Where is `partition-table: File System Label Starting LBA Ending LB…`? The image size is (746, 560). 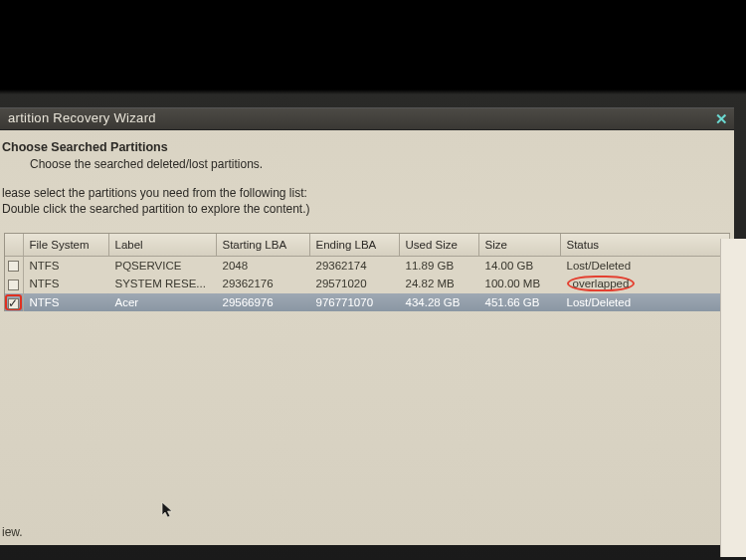 partition-table: File System Label Starting LBA Ending LB… is located at coordinates (368, 273).